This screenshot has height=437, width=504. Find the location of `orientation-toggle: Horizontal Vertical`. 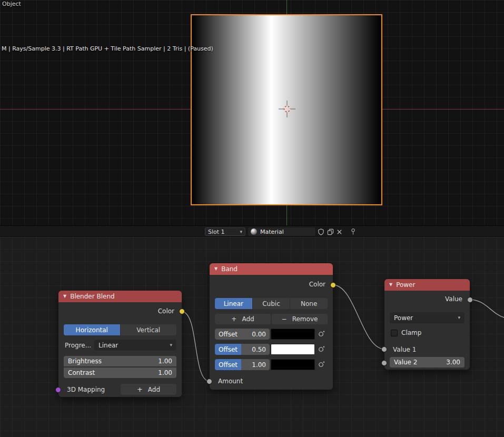

orientation-toggle: Horizontal Vertical is located at coordinates (120, 330).